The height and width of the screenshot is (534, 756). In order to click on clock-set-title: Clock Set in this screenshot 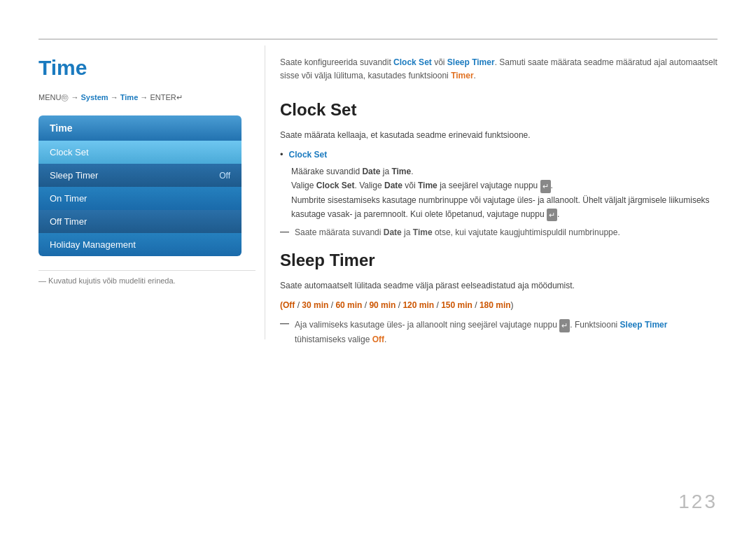, I will do `click(498, 110)`.